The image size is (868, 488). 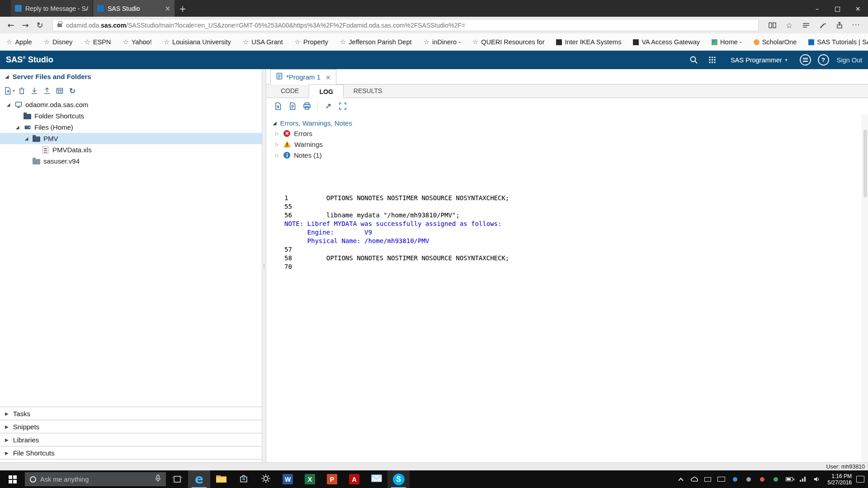 I want to click on log-warnings-item: ▷ Warnings, so click(x=571, y=144).